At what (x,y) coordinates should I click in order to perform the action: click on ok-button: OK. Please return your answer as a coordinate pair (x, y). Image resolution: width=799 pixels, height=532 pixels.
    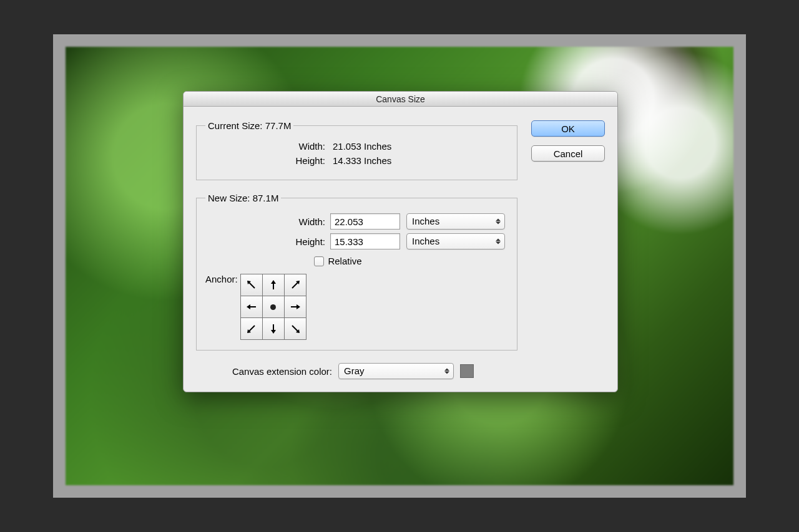
    Looking at the image, I should click on (568, 128).